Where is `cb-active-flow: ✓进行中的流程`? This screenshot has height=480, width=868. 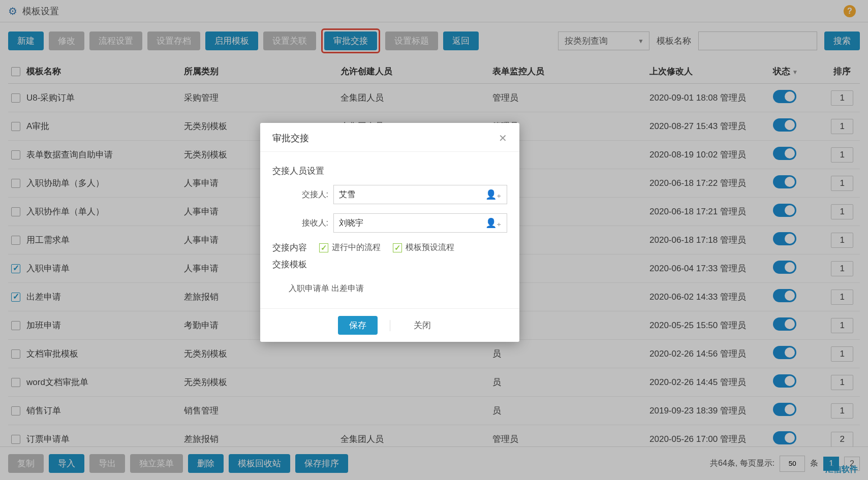 cb-active-flow: ✓进行中的流程 is located at coordinates (350, 248).